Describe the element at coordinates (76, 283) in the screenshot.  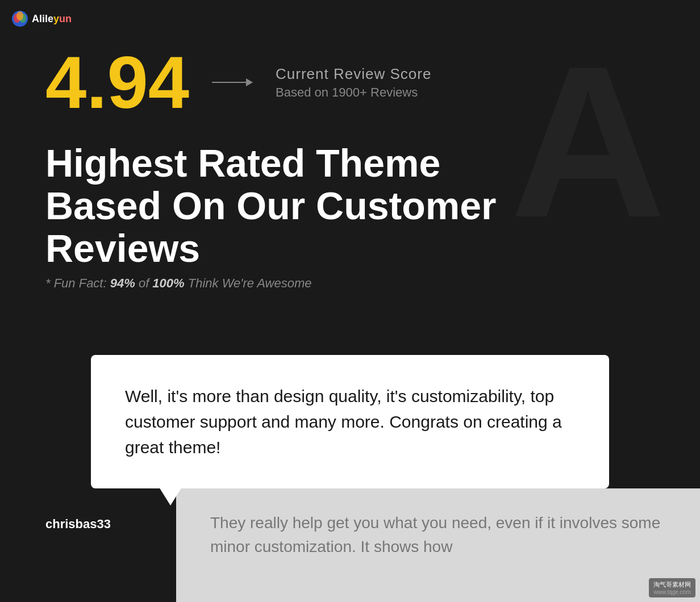
I see `fun-fact-prefix: * Fun Fact:` at that location.